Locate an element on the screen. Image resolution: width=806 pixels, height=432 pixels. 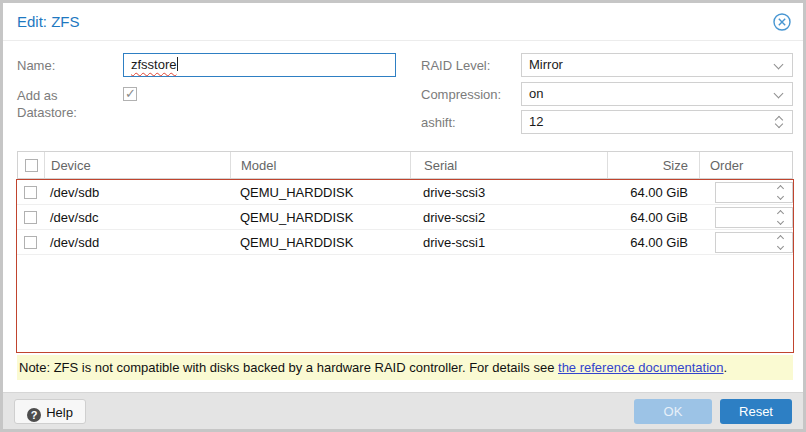
select-all-cell is located at coordinates (32, 165).